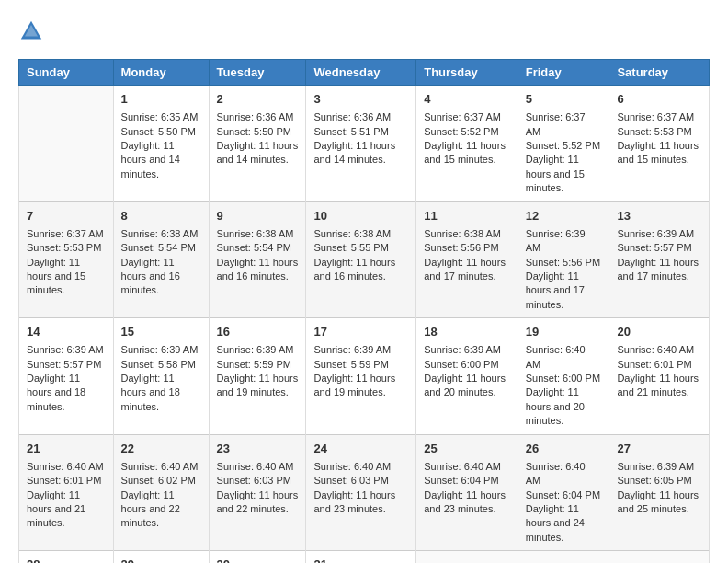  What do you see at coordinates (257, 216) in the screenshot?
I see `day-number: 9` at bounding box center [257, 216].